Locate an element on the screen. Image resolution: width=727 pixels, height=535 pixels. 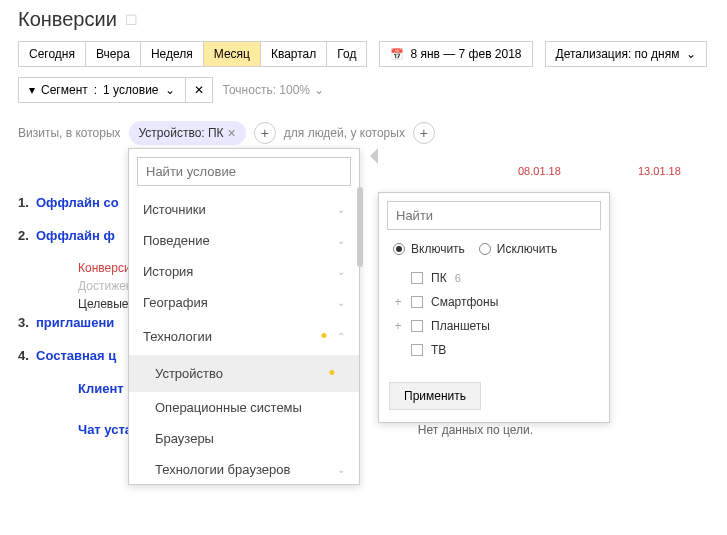
condition-item: Источники⌄ is located at coordinates (244, 210).